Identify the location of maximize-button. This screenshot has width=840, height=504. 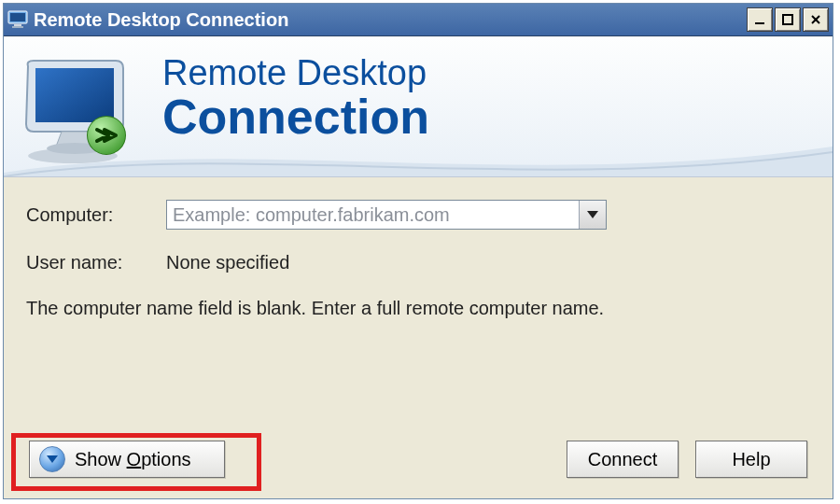
(788, 20).